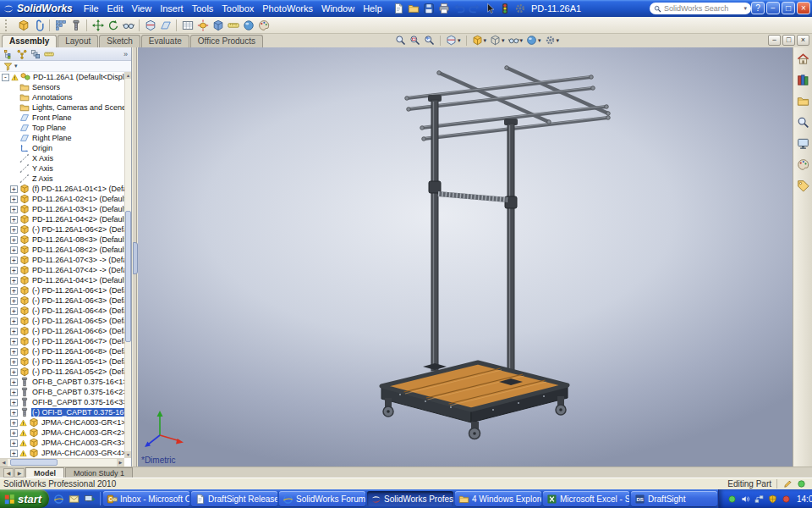 This screenshot has width=812, height=508. What do you see at coordinates (39, 25) in the screenshot?
I see `mate-icon` at bounding box center [39, 25].